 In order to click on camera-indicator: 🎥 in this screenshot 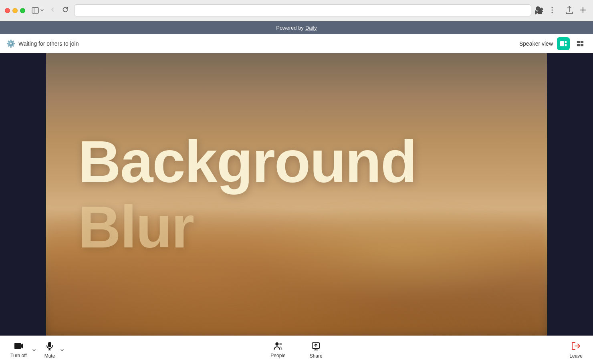, I will do `click(539, 10)`.